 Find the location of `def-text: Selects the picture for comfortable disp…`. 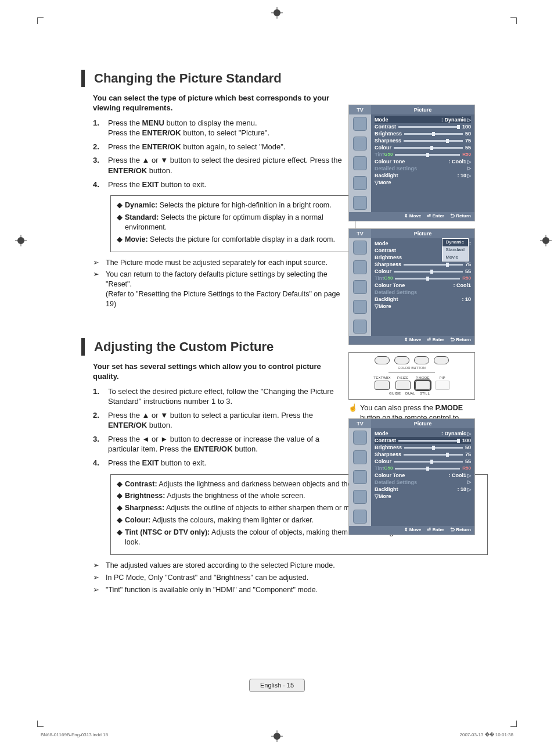

def-text: Selects the picture for comfortable disp… is located at coordinates (242, 239).